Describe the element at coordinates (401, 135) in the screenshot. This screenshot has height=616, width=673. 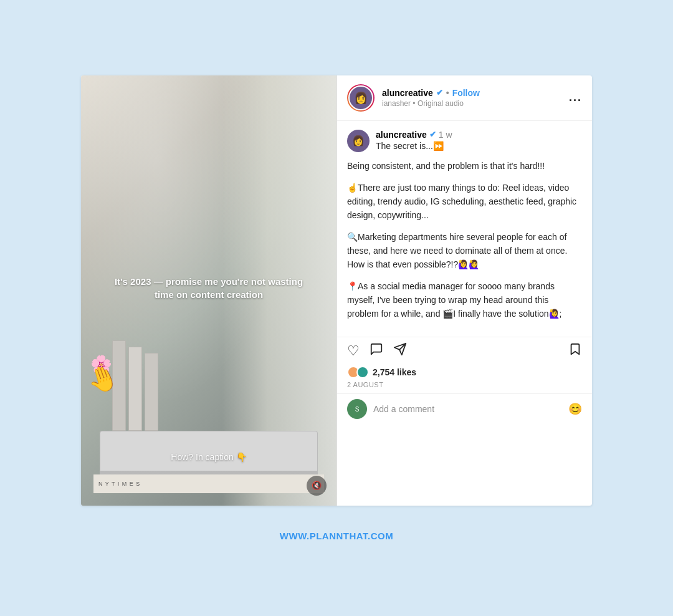
I see `post-username: aluncreative` at that location.